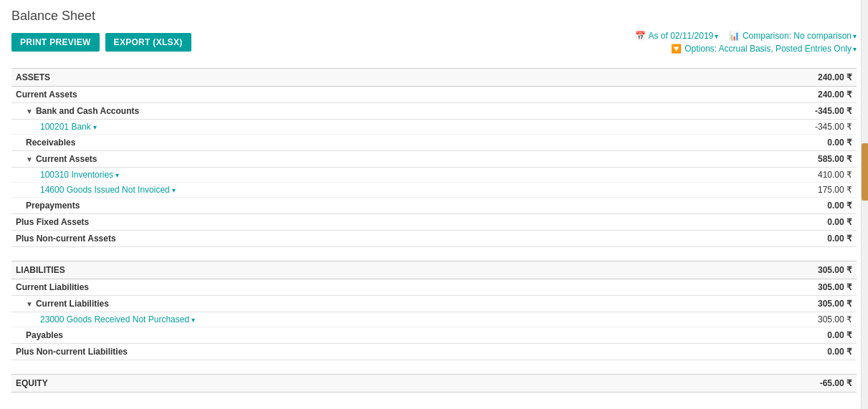  Describe the element at coordinates (29, 159) in the screenshot. I see `current-assets-collapse-icon: ▼` at that location.